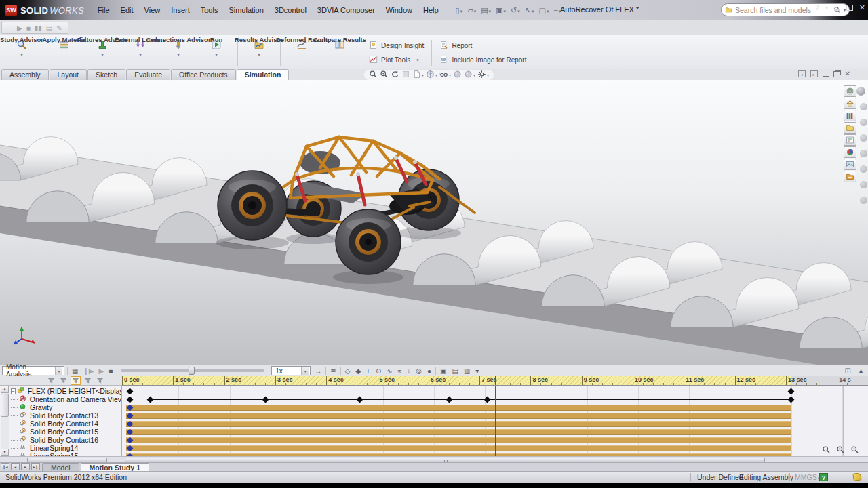 The image size is (868, 488). What do you see at coordinates (495, 421) in the screenshot?
I see `timebar` at bounding box center [495, 421].